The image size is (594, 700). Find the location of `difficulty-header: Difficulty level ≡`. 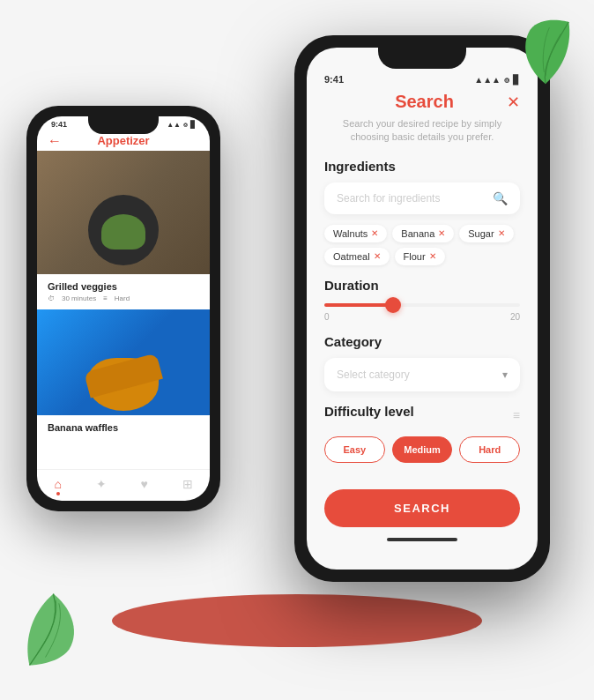

difficulty-header: Difficulty level ≡ is located at coordinates (422, 416).